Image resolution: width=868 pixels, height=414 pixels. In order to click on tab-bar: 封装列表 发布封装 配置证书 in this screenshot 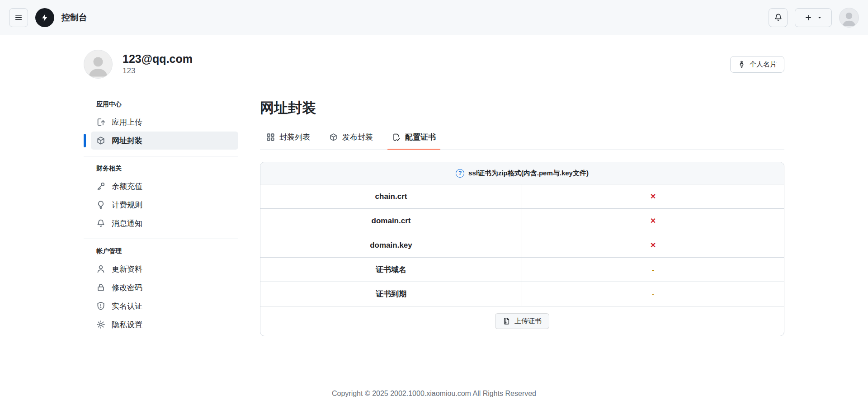, I will do `click(522, 139)`.